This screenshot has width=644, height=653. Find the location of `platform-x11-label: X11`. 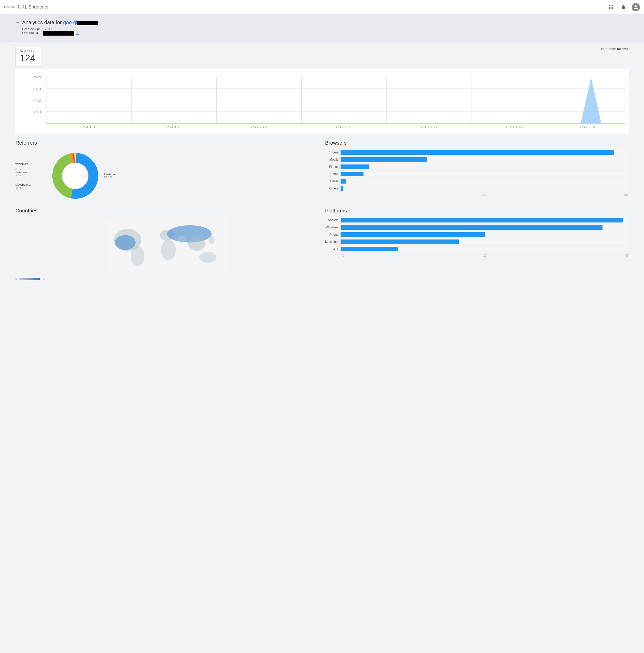

platform-x11-label: X11 is located at coordinates (333, 249).